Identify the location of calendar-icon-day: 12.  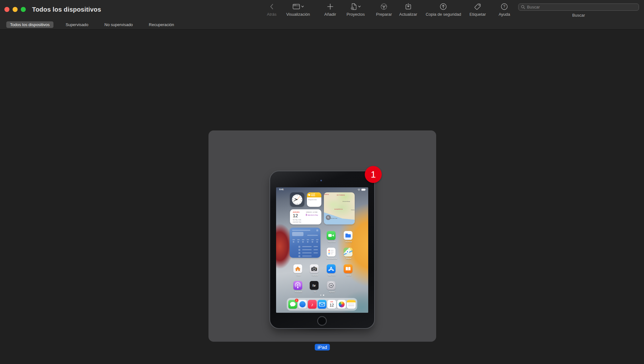
(332, 305).